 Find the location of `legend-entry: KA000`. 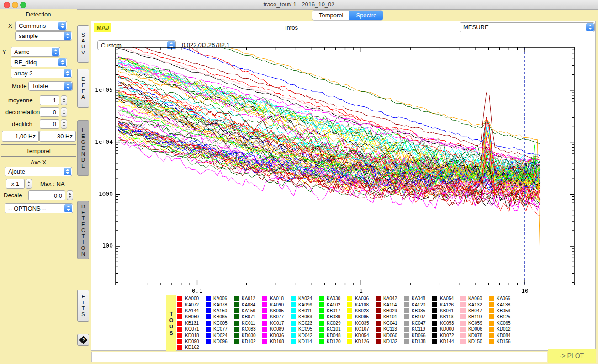

legend-entry: KA000 is located at coordinates (191, 299).